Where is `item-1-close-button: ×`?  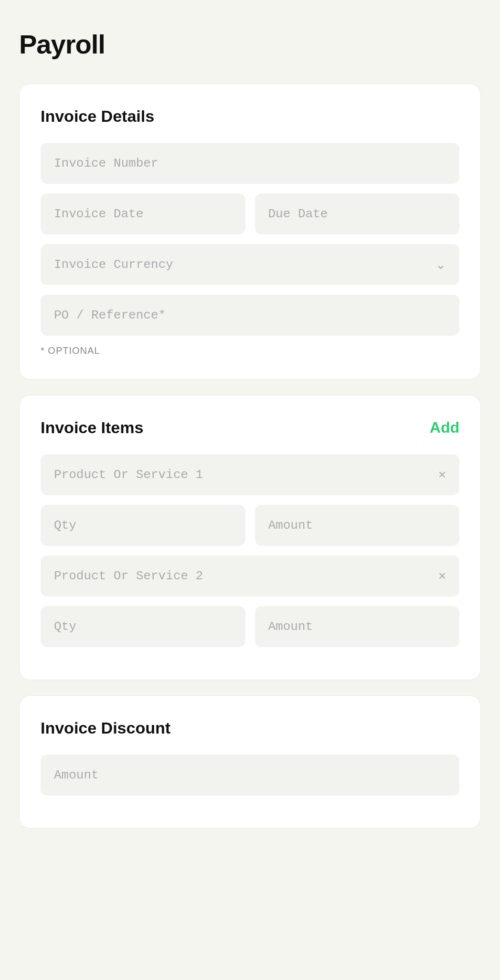 item-1-close-button: × is located at coordinates (442, 475).